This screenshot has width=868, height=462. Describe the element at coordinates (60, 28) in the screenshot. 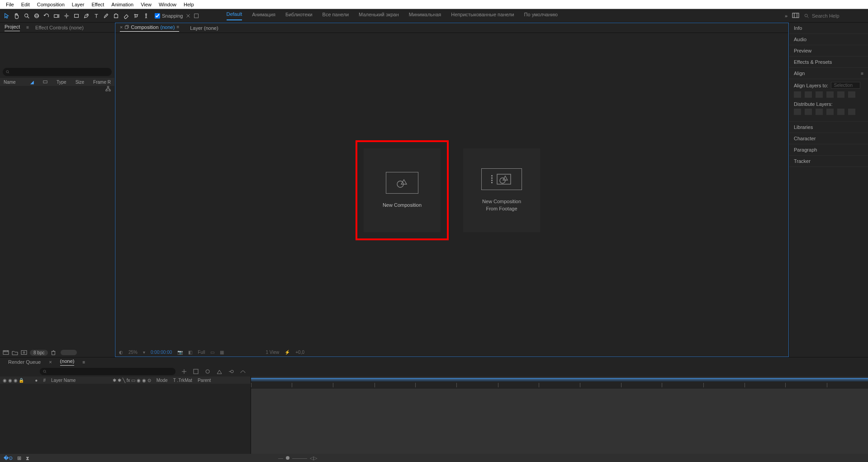

I see `tab-effect-controls: Effect Controls (none)` at that location.